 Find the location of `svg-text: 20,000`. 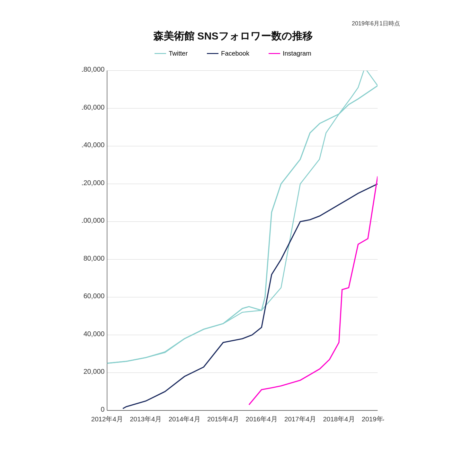

svg-text: 20,000 is located at coordinates (94, 372).